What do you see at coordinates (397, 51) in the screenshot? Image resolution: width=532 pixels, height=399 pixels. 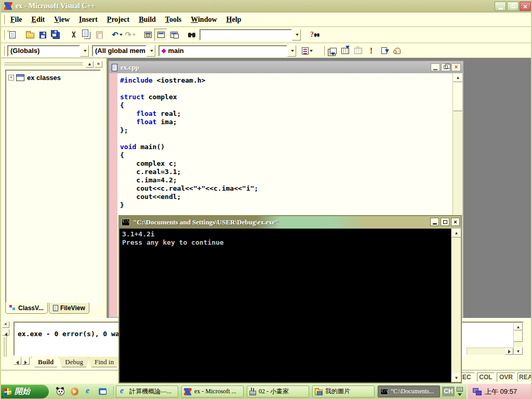 I see `breakpoint-button` at bounding box center [397, 51].